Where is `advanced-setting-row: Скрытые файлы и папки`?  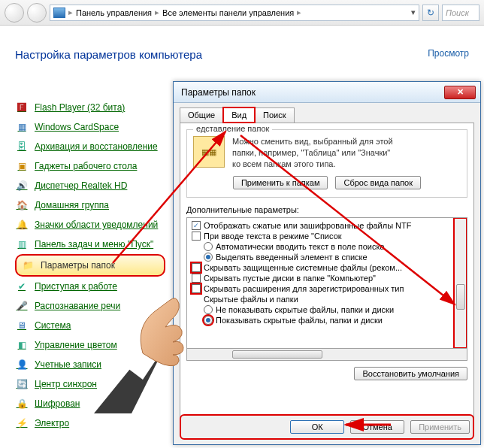
advanced-setting-row: Скрытые файлы и папки is located at coordinates (322, 299).